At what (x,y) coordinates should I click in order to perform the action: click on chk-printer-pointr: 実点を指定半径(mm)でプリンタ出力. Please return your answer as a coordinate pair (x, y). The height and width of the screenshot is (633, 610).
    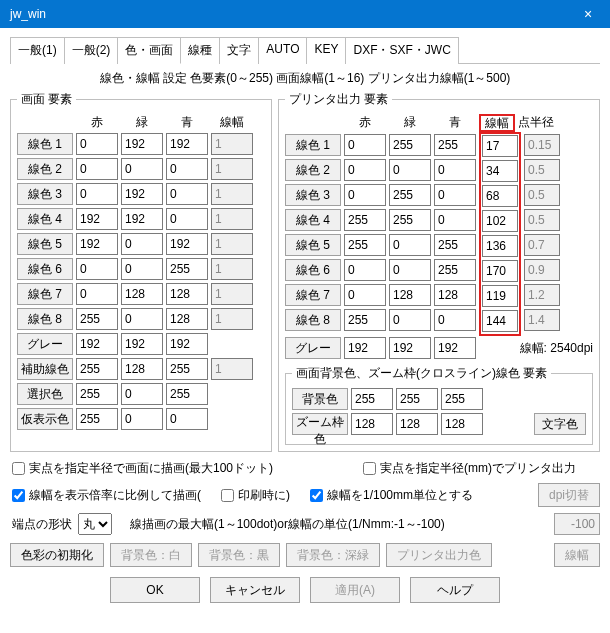
    Looking at the image, I should click on (468, 468).